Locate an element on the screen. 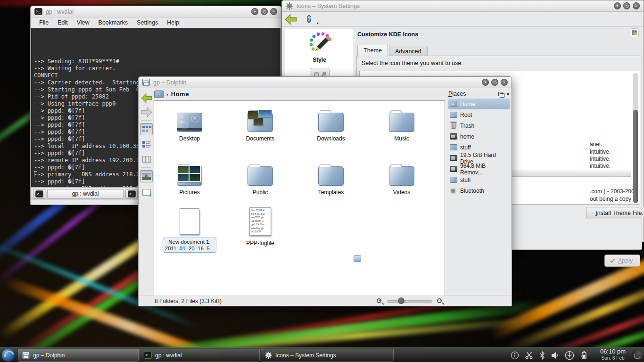 The width and height of the screenshot is (644, 362). usb-device-icon is located at coordinates (570, 355).